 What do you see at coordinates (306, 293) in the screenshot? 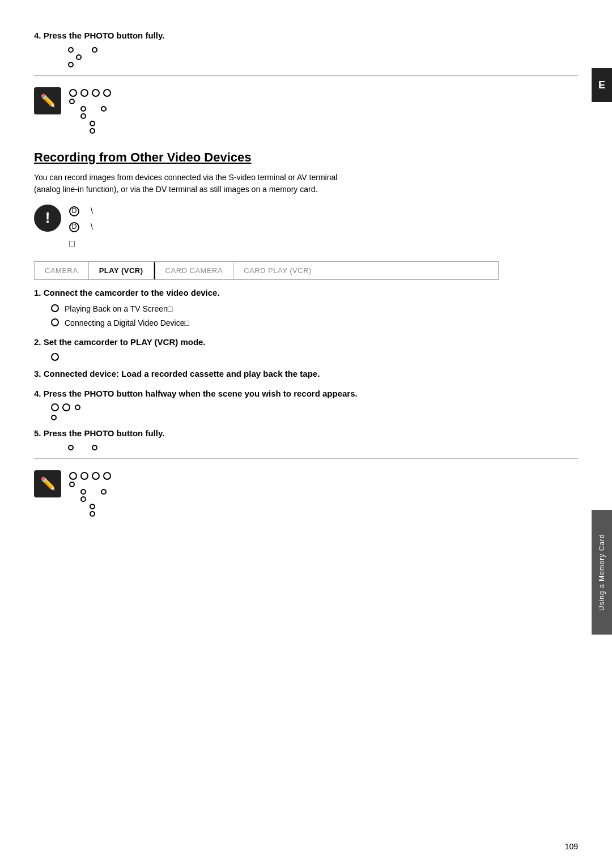
I see `step-1: 1. Connect the camcorder to the video de…` at bounding box center [306, 293].